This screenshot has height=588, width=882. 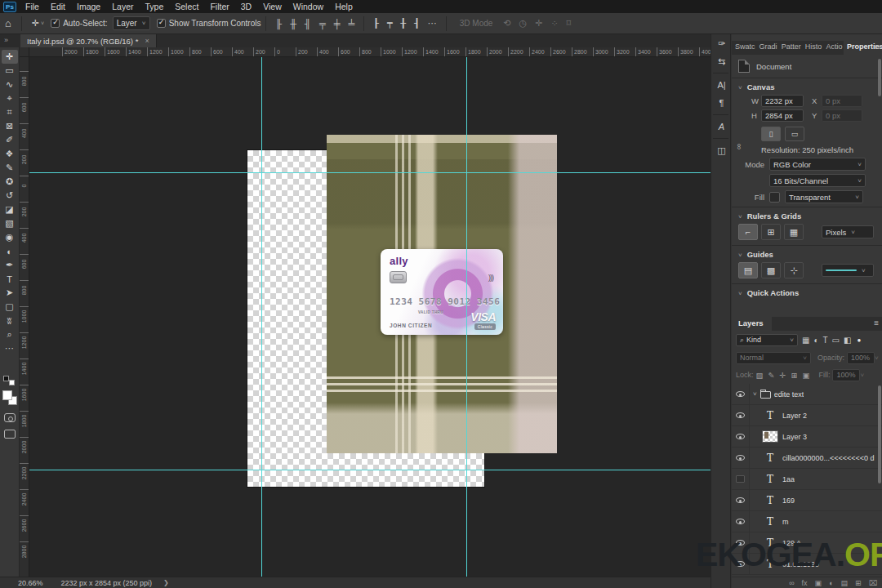 What do you see at coordinates (782, 376) in the screenshot?
I see `lock-position-icon: ✛` at bounding box center [782, 376].